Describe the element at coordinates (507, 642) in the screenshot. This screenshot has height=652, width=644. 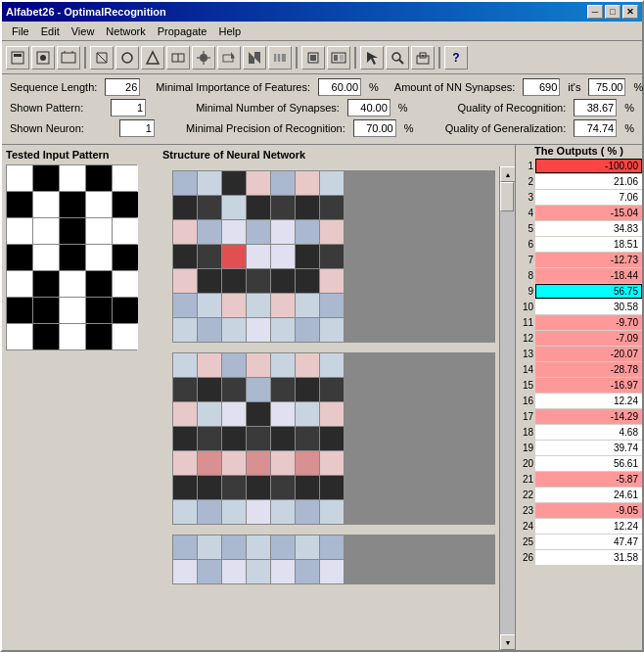
I see `scroll-down-btn: ▼` at that location.